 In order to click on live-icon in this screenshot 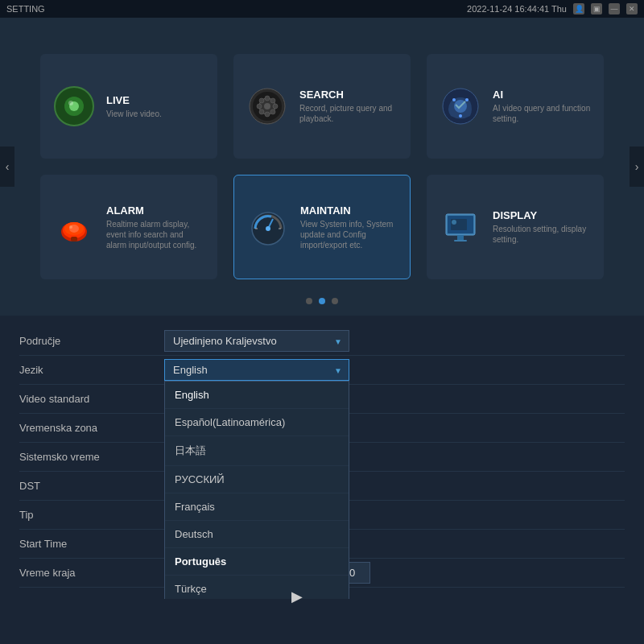, I will do `click(74, 106)`.